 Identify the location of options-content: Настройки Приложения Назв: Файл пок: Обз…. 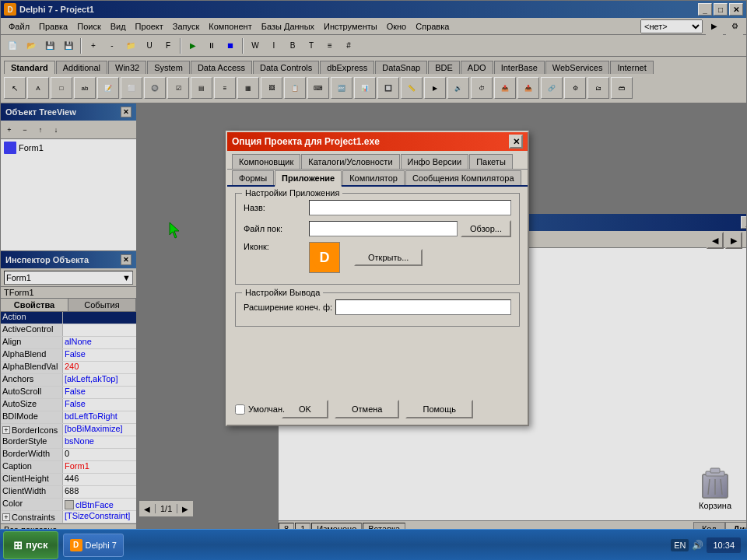
(377, 264).